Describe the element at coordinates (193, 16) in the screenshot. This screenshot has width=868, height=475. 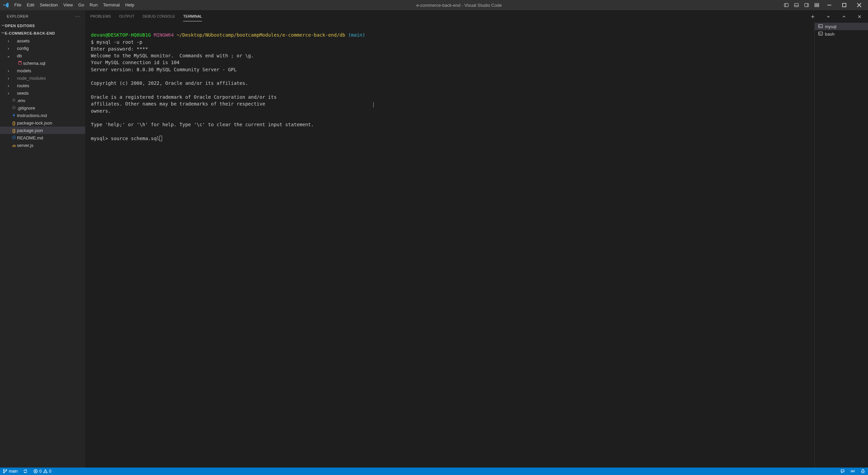
I see `tab-terminal: TERMINAL` at that location.